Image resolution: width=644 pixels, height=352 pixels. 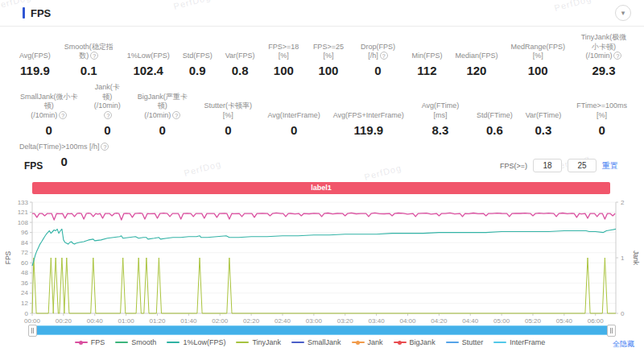 What do you see at coordinates (604, 71) in the screenshot?
I see `stat-value: 29.3` at bounding box center [604, 71].